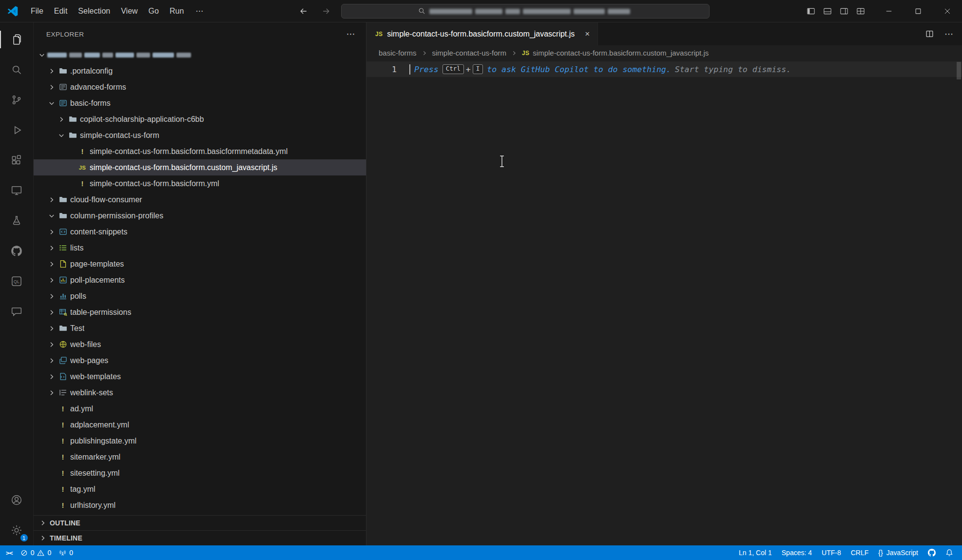 The width and height of the screenshot is (962, 560). I want to click on activity-search-icon, so click(17, 70).